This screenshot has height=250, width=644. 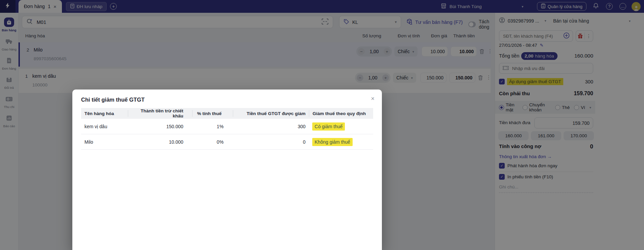 I want to click on tax-rate-value: 0%, so click(x=213, y=142).